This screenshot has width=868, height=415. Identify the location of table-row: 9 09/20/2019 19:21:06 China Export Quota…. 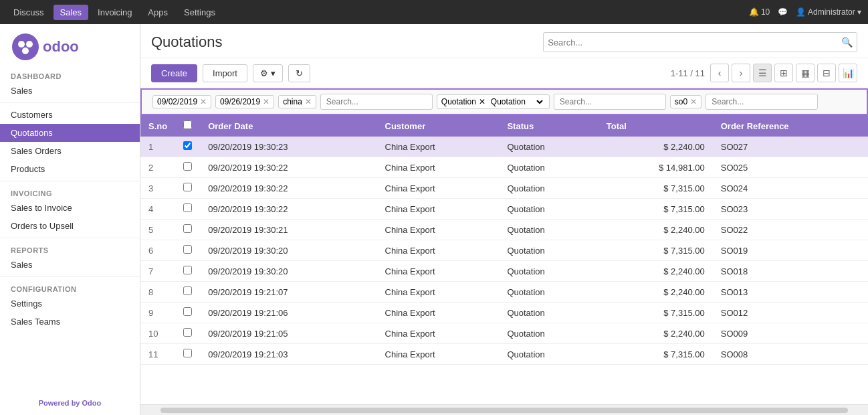
(504, 313).